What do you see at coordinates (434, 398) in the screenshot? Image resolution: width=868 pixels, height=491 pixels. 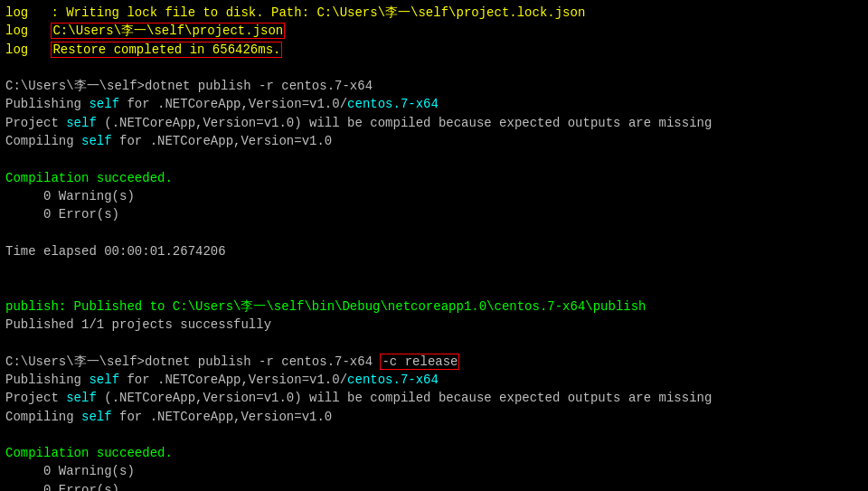 I see `project-line-22: Project self (.NETCoreApp,Version=v1.0) …` at bounding box center [434, 398].